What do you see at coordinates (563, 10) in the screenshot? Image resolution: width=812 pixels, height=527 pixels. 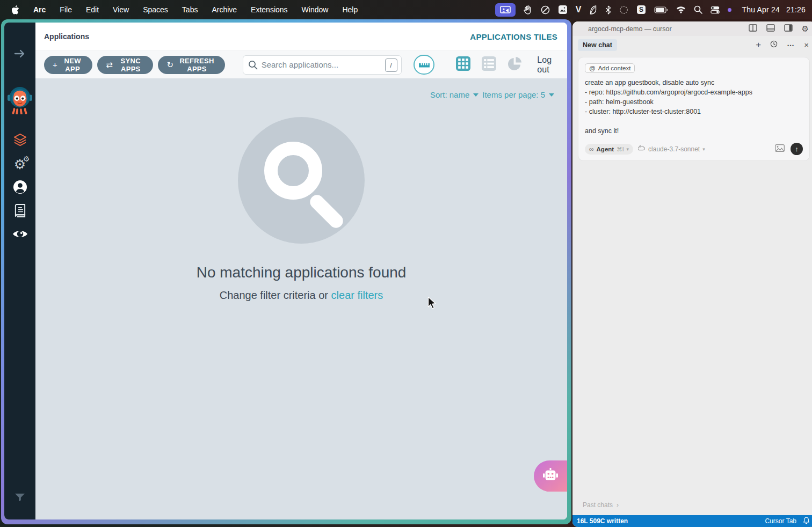 I see `photos-app-icon` at bounding box center [563, 10].